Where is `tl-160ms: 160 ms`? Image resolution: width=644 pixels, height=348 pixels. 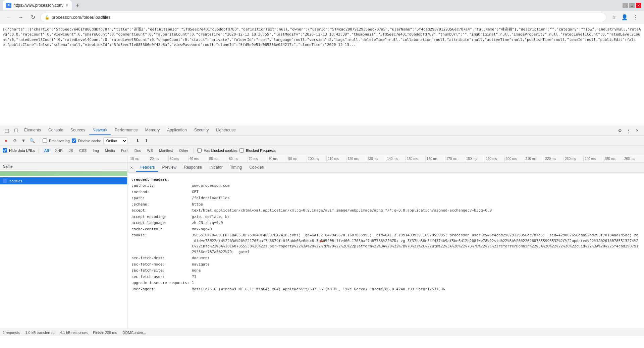
tl-160ms: 160 ms is located at coordinates (435, 159).